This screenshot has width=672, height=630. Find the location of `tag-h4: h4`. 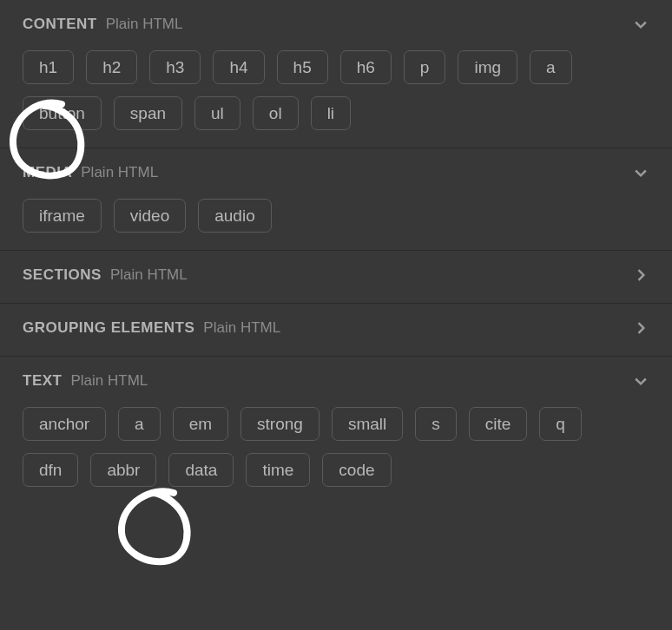

tag-h4: h4 is located at coordinates (238, 68).